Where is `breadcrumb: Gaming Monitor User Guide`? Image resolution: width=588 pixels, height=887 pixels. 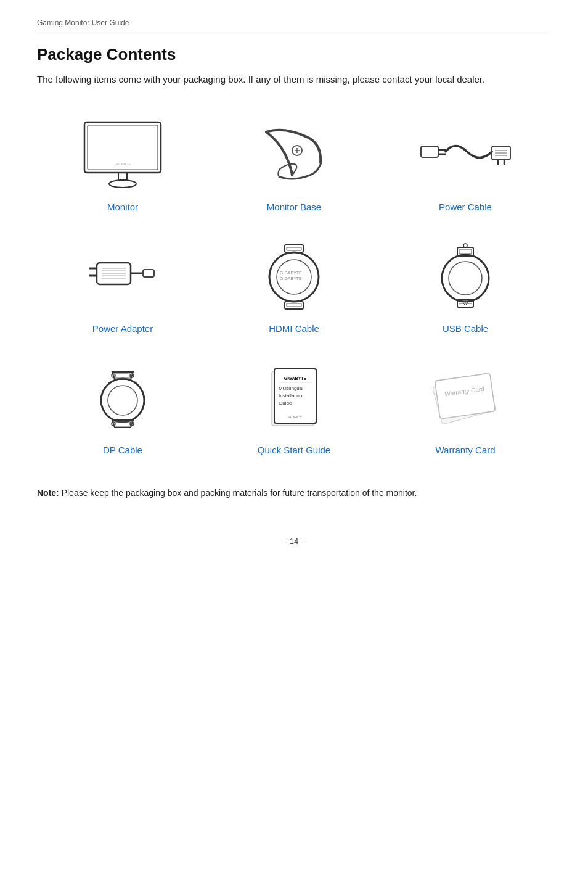
breadcrumb: Gaming Monitor User Guide is located at coordinates (294, 23).